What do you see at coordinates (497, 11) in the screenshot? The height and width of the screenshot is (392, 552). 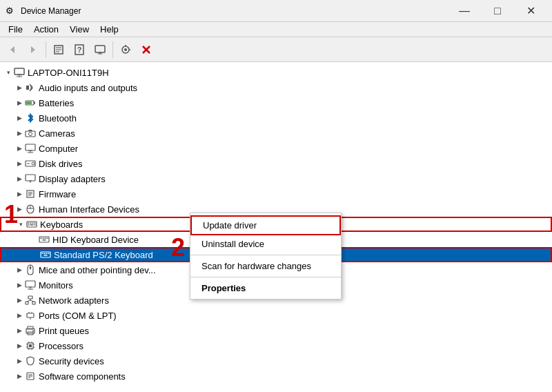 I see `window-controls: — □ ✕` at bounding box center [497, 11].